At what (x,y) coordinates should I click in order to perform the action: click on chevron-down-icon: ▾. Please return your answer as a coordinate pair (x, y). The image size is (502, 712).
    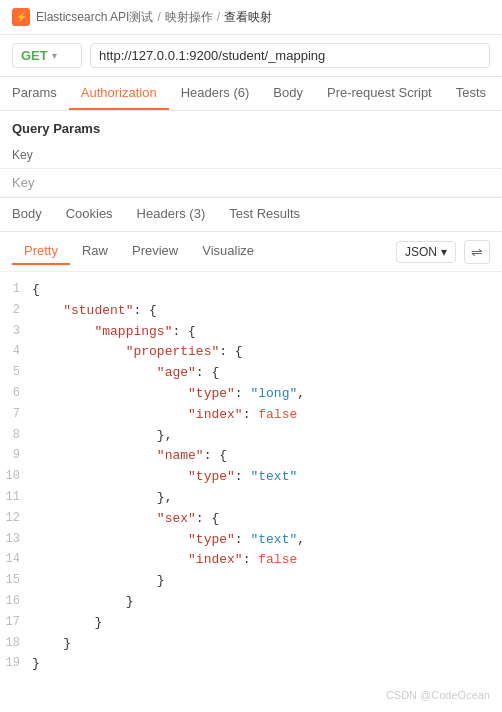
    Looking at the image, I should click on (54, 56).